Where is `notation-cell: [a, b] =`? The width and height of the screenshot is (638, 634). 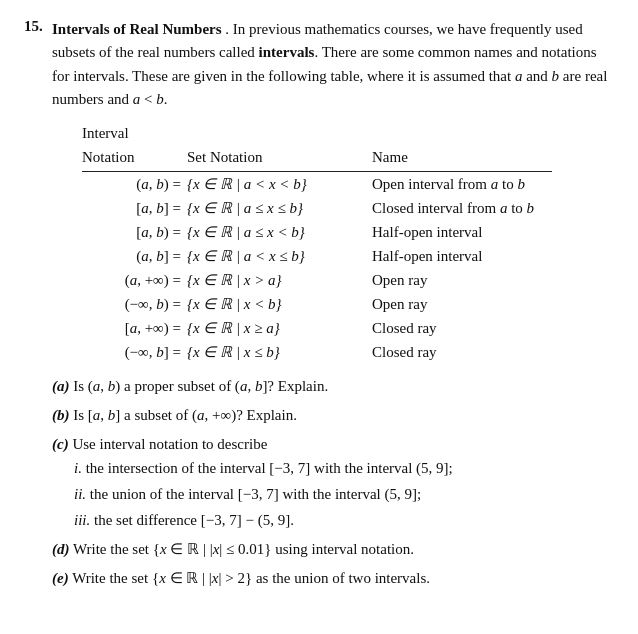 notation-cell: [a, b] = is located at coordinates (134, 208).